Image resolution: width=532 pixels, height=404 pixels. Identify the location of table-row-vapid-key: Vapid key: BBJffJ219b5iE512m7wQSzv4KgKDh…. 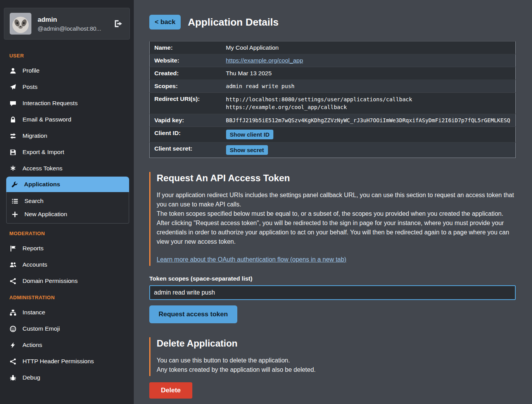
(333, 120).